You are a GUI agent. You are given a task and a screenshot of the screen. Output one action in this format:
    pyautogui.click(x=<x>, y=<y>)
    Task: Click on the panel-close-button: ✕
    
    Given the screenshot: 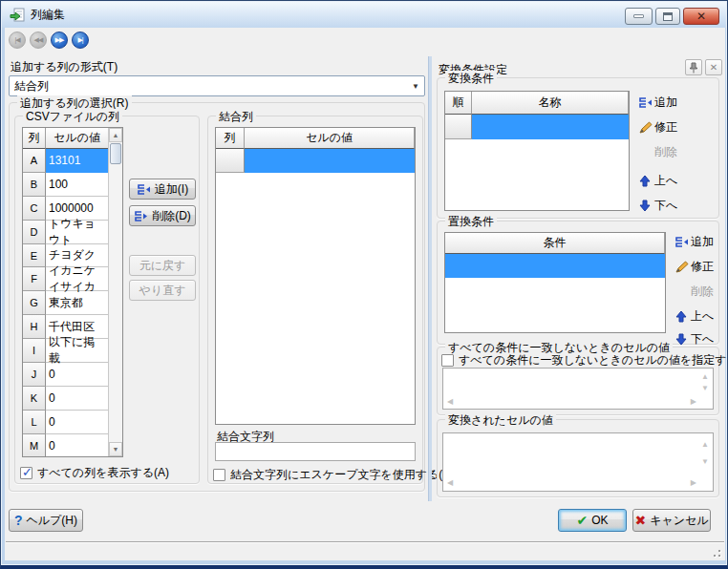 What is the action you would take?
    pyautogui.click(x=714, y=67)
    